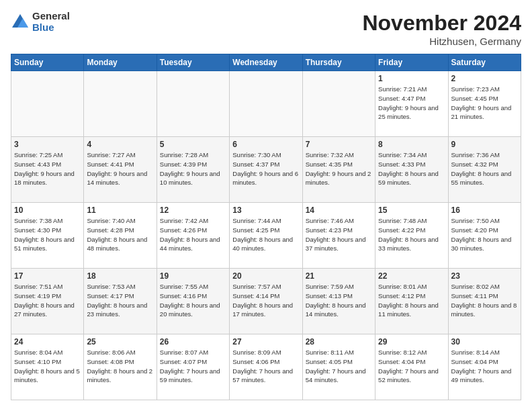  I want to click on day-info: Sunrise: 7:28 AM Sunset: 4:39 PM Dayligh…, so click(193, 169).